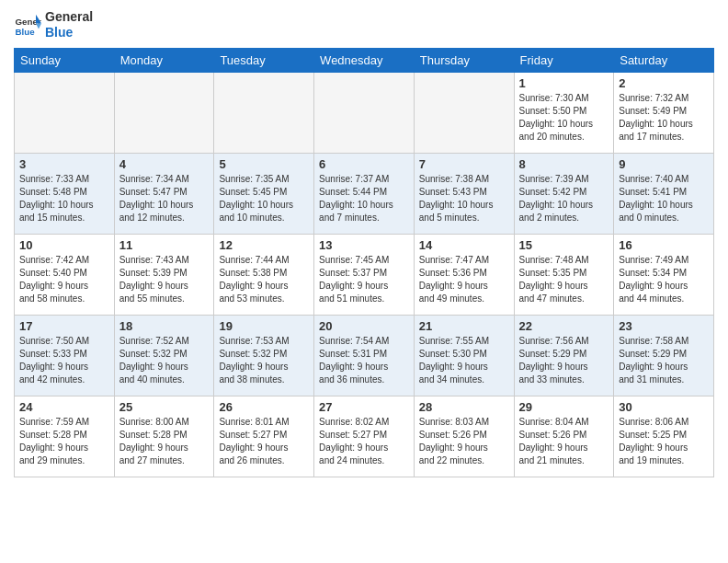  I want to click on day-number: 29, so click(564, 407).